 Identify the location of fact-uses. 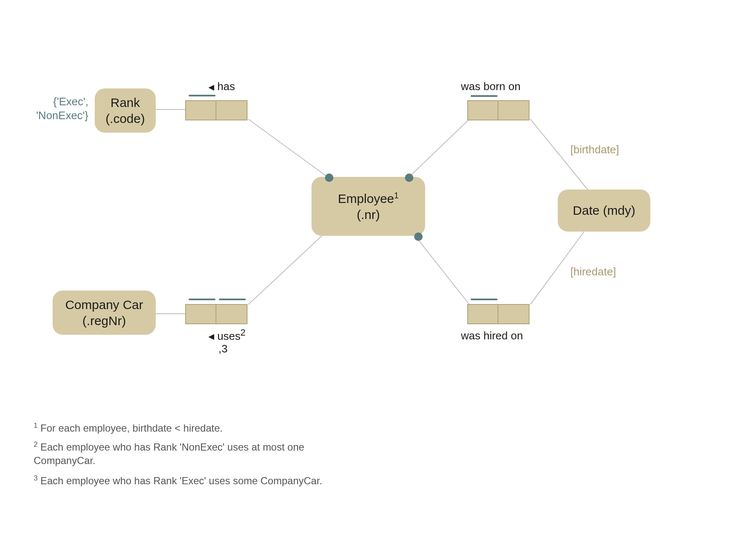
(216, 314).